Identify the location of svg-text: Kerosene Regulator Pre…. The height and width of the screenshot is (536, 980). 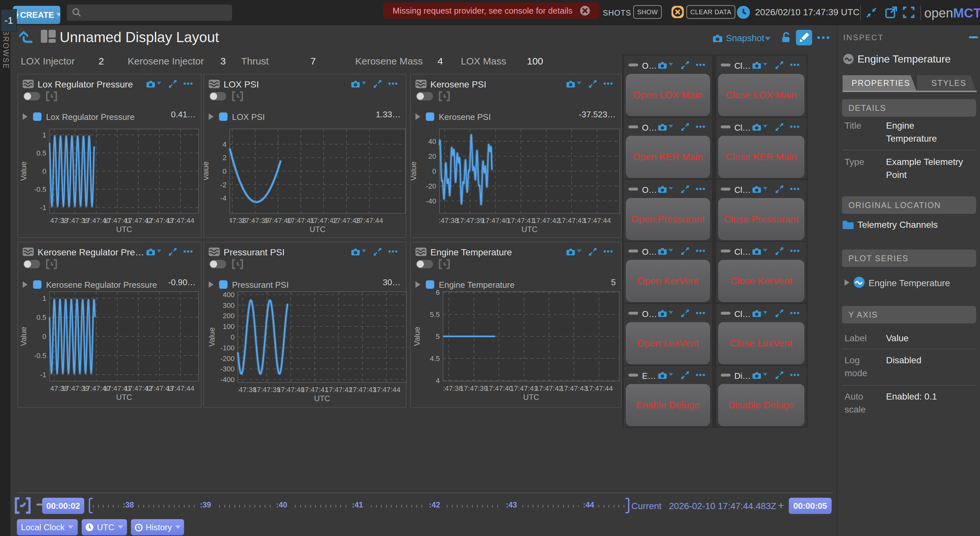
(91, 252).